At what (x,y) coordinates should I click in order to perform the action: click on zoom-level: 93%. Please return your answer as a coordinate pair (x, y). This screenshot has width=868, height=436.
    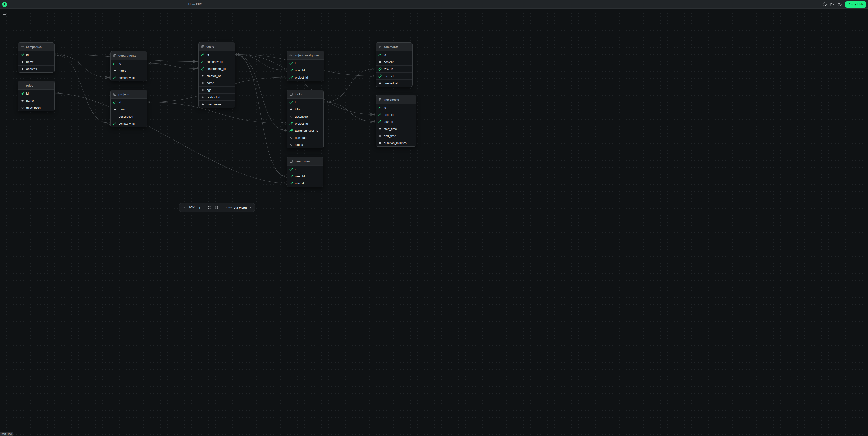
    Looking at the image, I should click on (192, 208).